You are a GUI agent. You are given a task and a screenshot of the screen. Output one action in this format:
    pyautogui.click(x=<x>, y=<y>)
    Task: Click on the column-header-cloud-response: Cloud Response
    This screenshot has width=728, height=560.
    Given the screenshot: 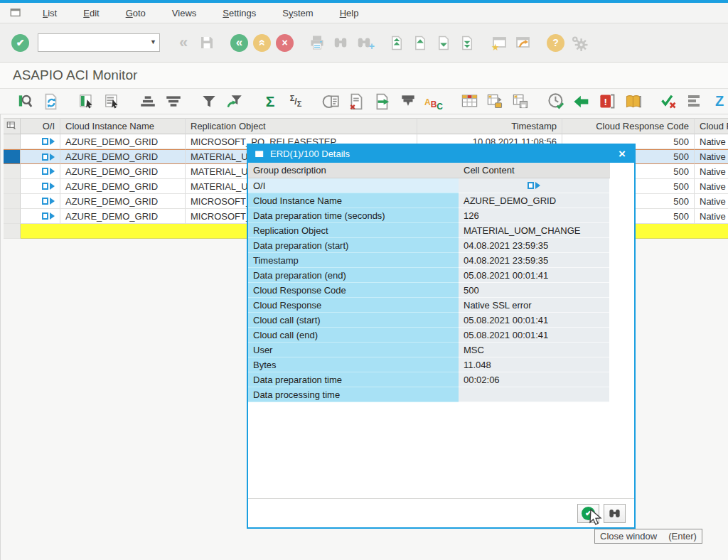 What is the action you would take?
    pyautogui.click(x=711, y=126)
    